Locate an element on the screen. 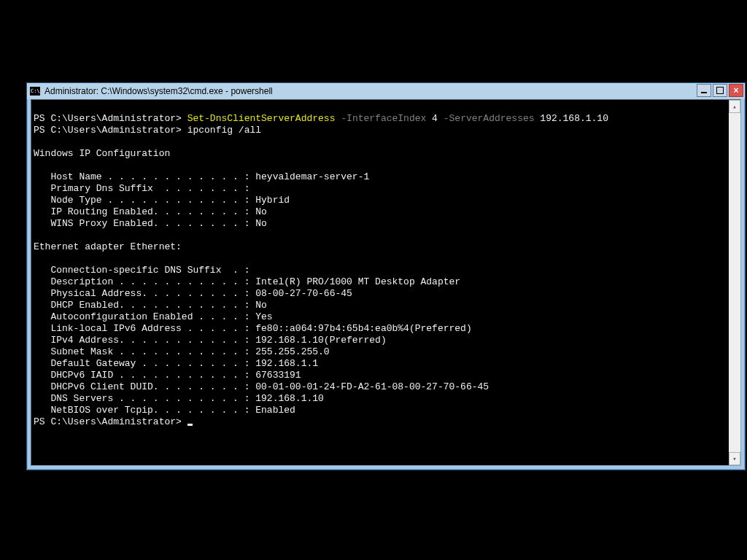 Image resolution: width=747 pixels, height=560 pixels. close-button: × is located at coordinates (736, 90).